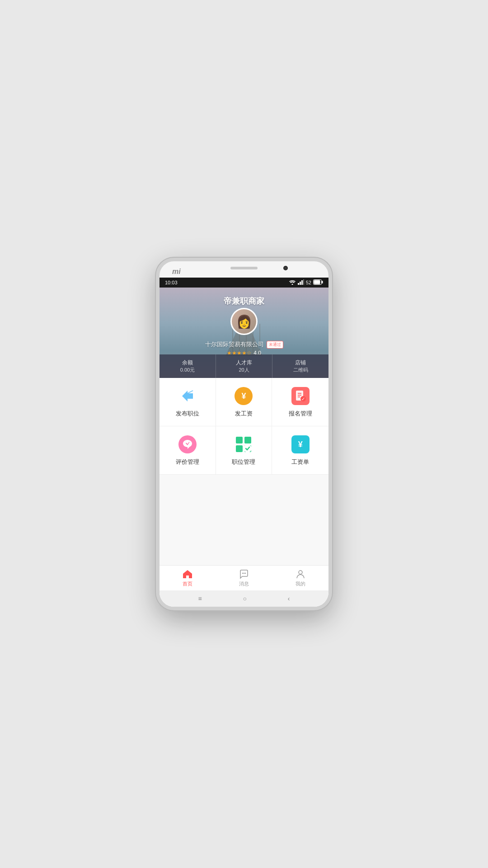  I want to click on company-row: 十尔国际贸易有限公司 未通过, so click(244, 344).